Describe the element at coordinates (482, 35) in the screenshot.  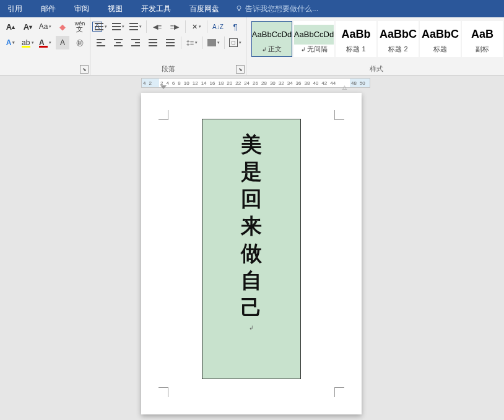
I see `style-preview: AaB` at that location.